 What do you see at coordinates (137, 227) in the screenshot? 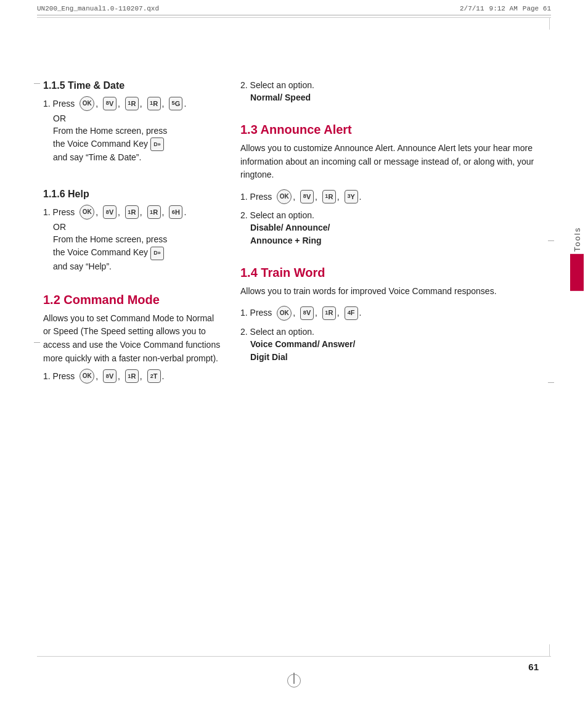
I see `section-116-or: OR` at bounding box center [137, 227].